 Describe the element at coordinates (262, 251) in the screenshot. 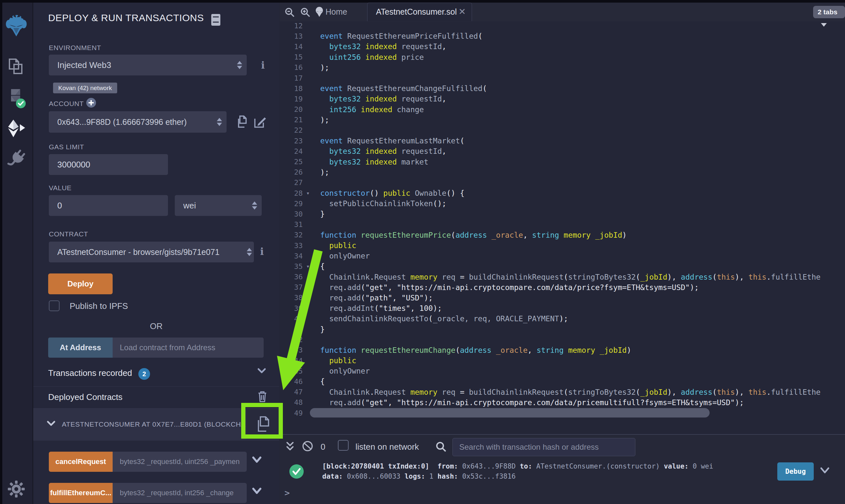

I see `contract-info-icon: i` at that location.